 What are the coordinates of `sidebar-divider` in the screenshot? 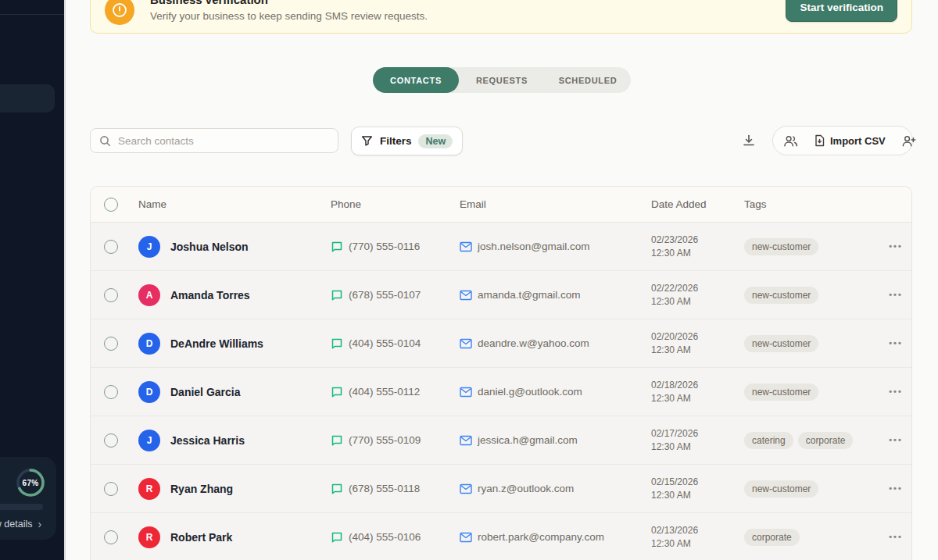 It's located at (32, 14).